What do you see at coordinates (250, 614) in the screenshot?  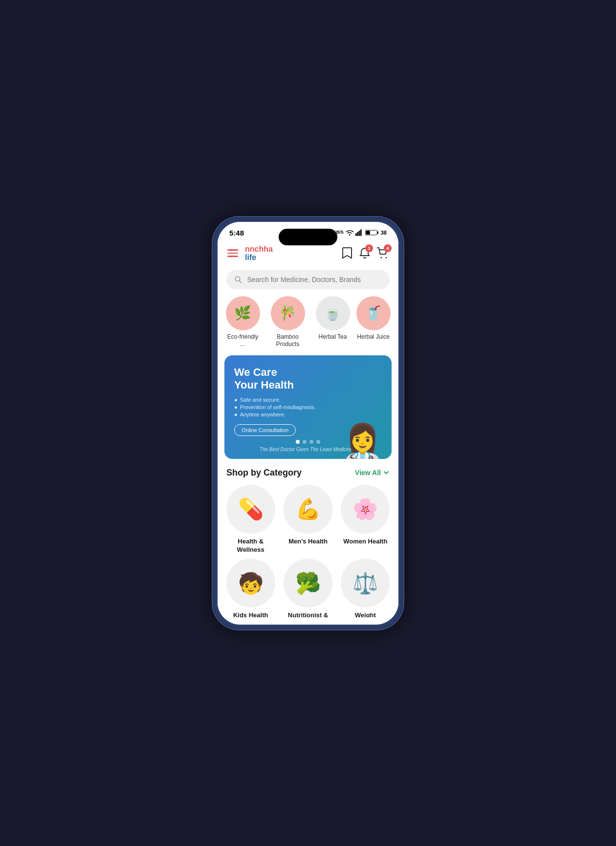 I see `kids-health-label: Kids Health Range` at bounding box center [250, 614].